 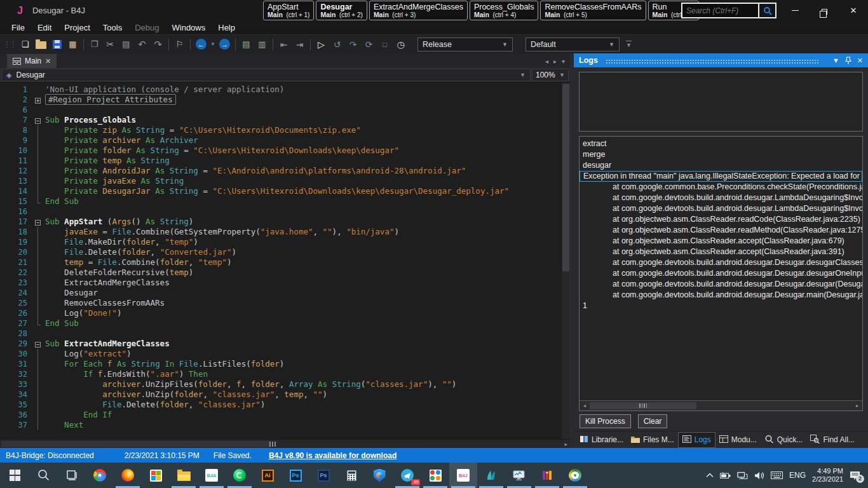 What do you see at coordinates (281, 191) in the screenshot?
I see `code-line: 14 Private DesugarJar As String = "C:\Us…` at bounding box center [281, 191].